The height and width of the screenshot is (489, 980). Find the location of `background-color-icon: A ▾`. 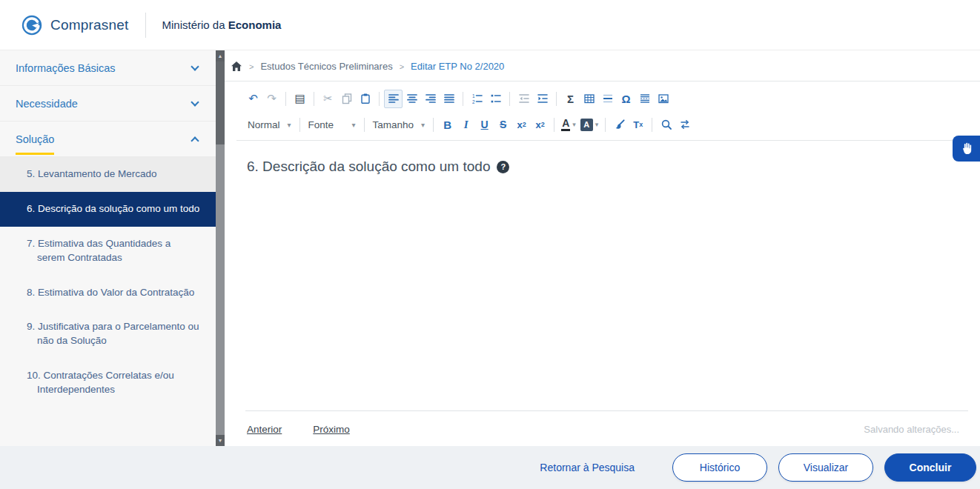

background-color-icon: A ▾ is located at coordinates (590, 124).